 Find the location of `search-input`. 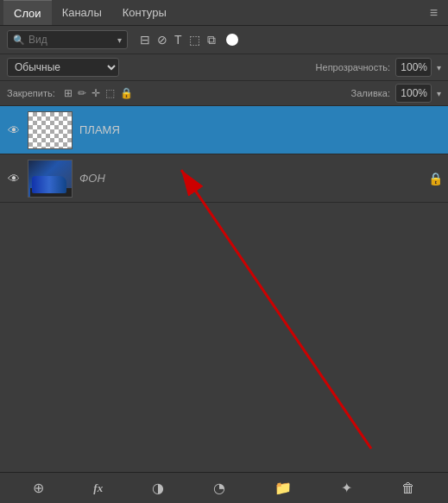

search-input is located at coordinates (63, 40).